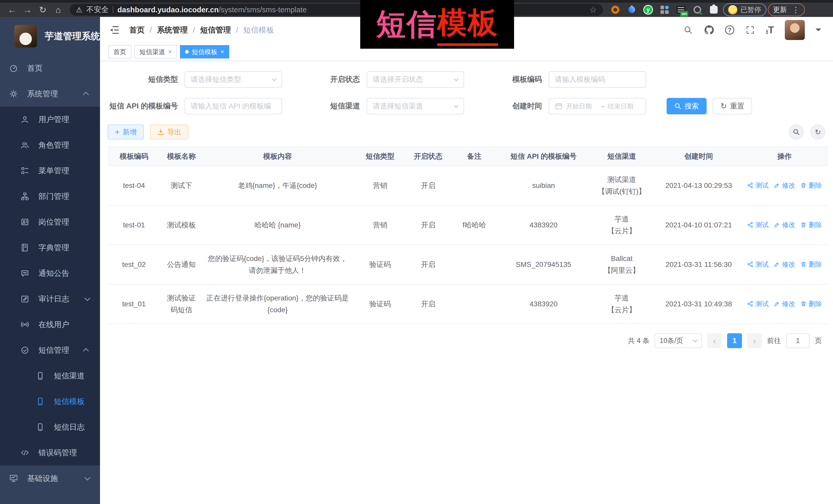 The image size is (833, 504). I want to click on prev-page-button: ‹, so click(715, 341).